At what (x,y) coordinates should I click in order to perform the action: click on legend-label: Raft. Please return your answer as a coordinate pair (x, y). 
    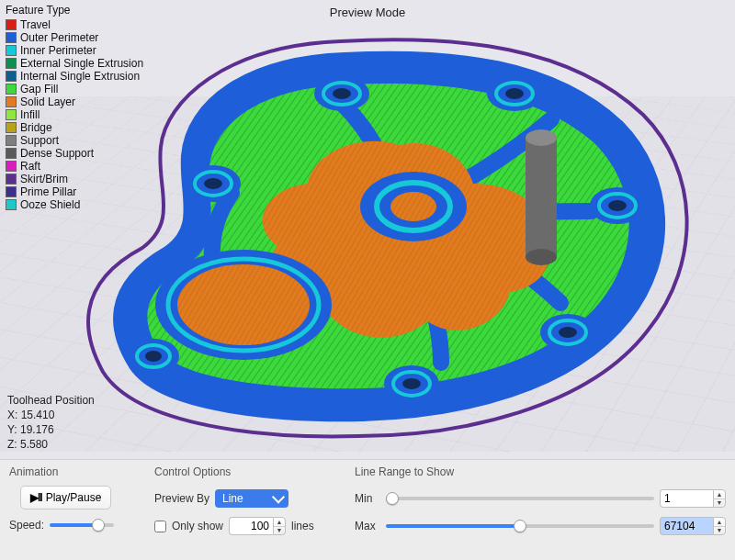
    Looking at the image, I should click on (30, 166).